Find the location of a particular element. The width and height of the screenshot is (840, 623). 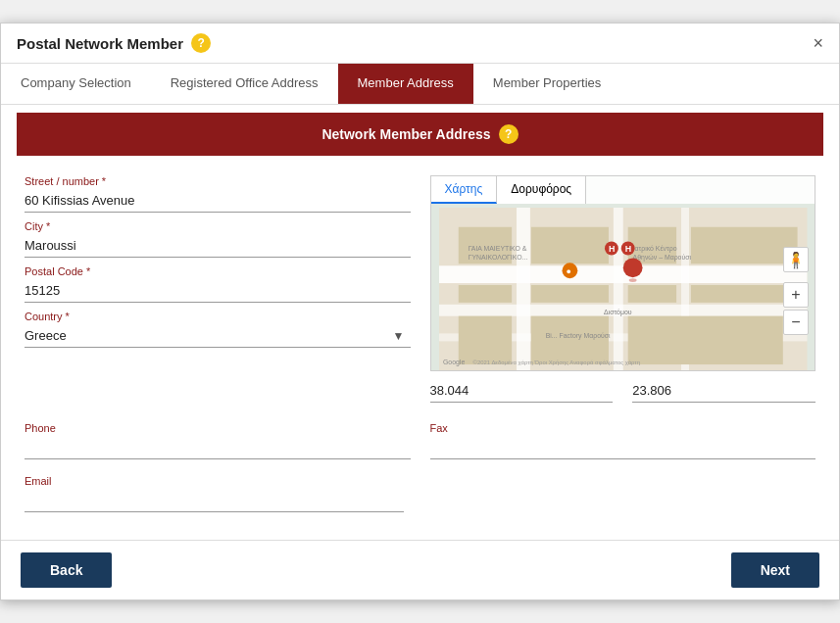

street-field-group: Street / number * is located at coordinates (218, 194).